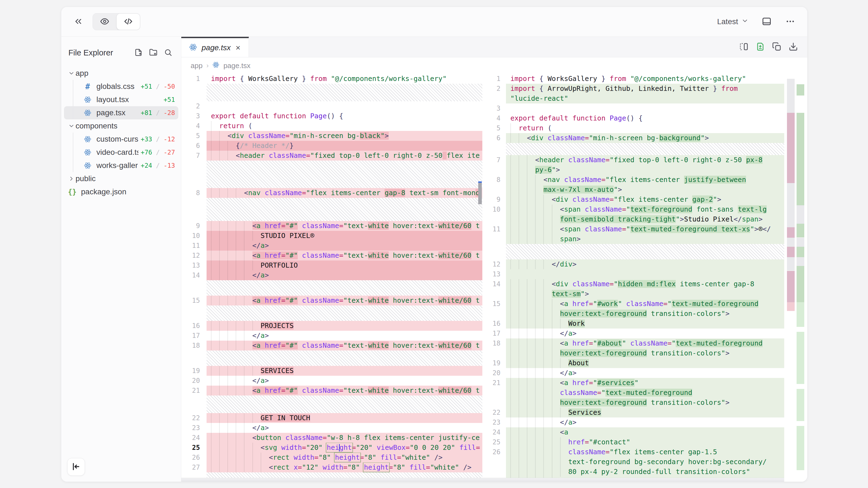 This screenshot has width=868, height=488. I want to click on sidebar-file-page.tsx: page.tsx+81 / -28, so click(121, 113).